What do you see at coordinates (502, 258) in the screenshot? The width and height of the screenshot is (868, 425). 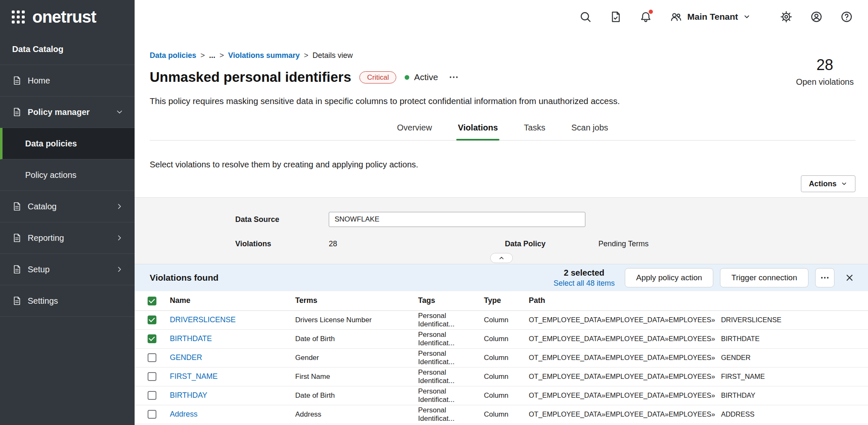 I see `collapse-filters-button` at bounding box center [502, 258].